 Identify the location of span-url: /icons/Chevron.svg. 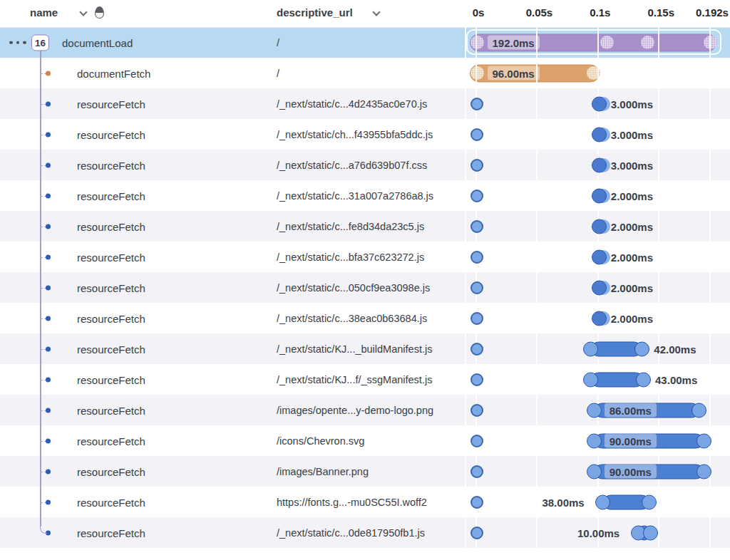
(321, 441).